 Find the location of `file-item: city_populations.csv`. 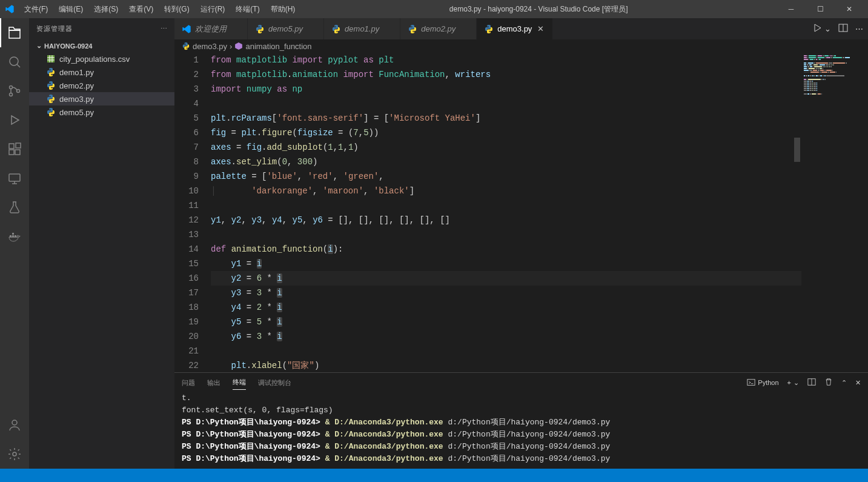

file-item: city_populations.csv is located at coordinates (102, 59).